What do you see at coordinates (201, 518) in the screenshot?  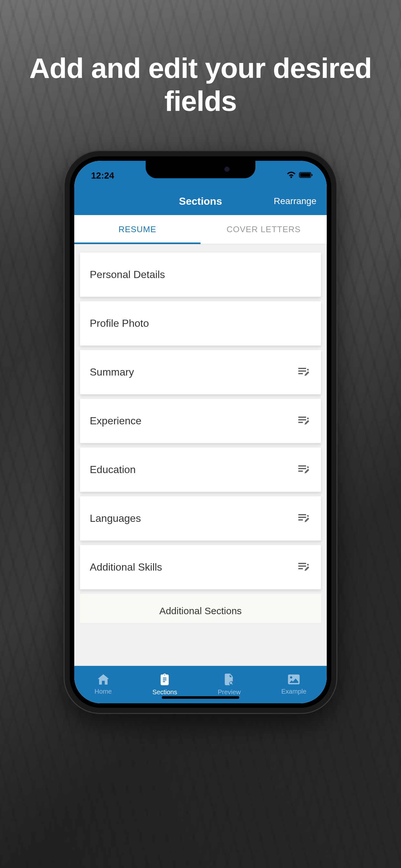 I see `section-languages: Languages` at bounding box center [201, 518].